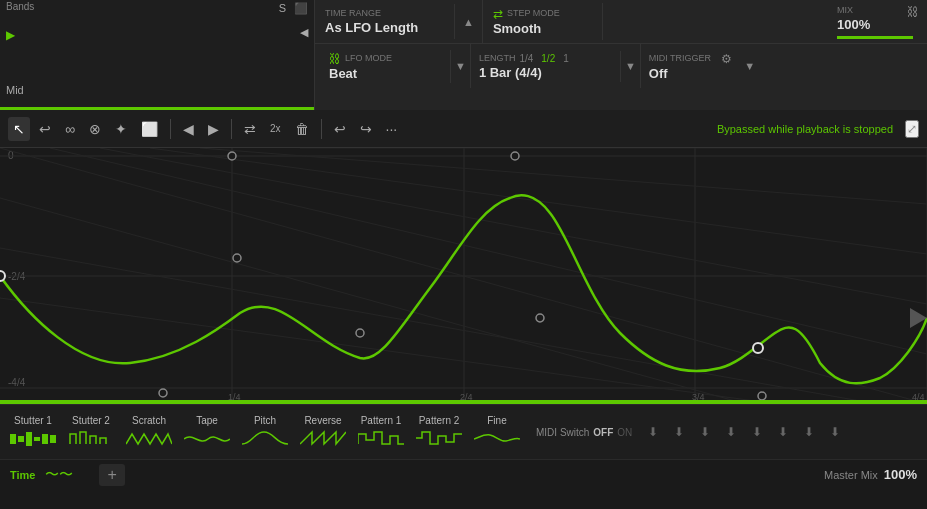 Image resolution: width=927 pixels, height=509 pixels. Describe the element at coordinates (91, 420) in the screenshot. I see `tab-stutter2-label: Stutter 2` at that location.